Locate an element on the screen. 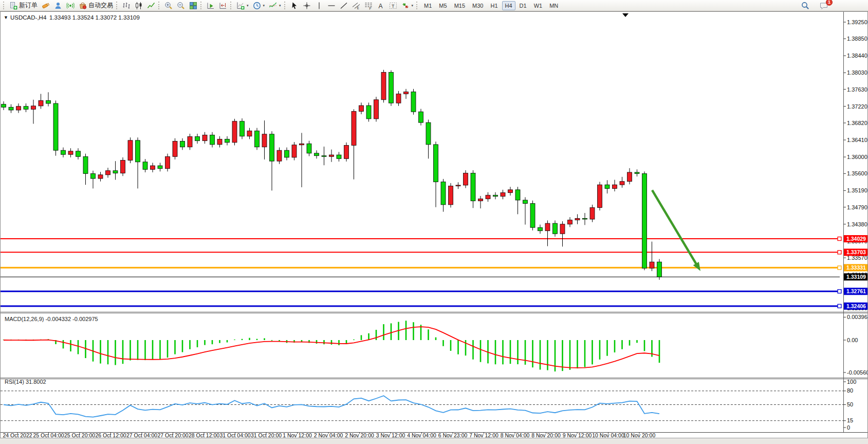  timeframe-d1-button: D1 is located at coordinates (523, 6).